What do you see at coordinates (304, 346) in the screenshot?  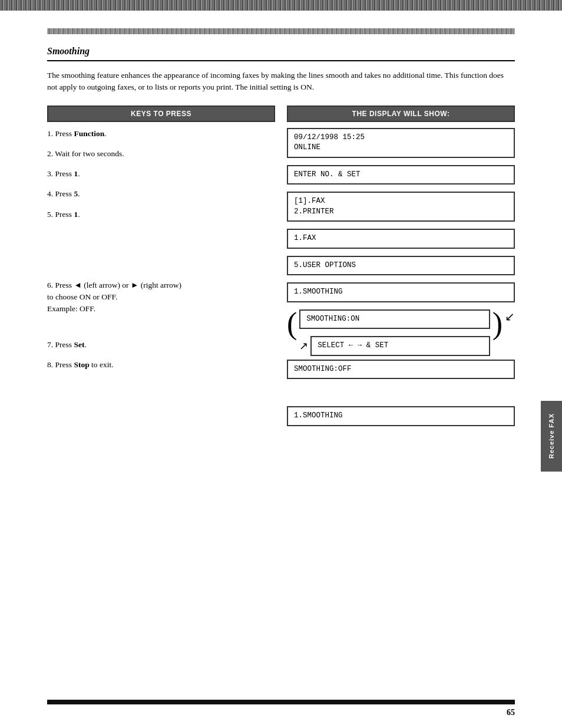 I see `right-arrow-top: ↗` at bounding box center [304, 346].